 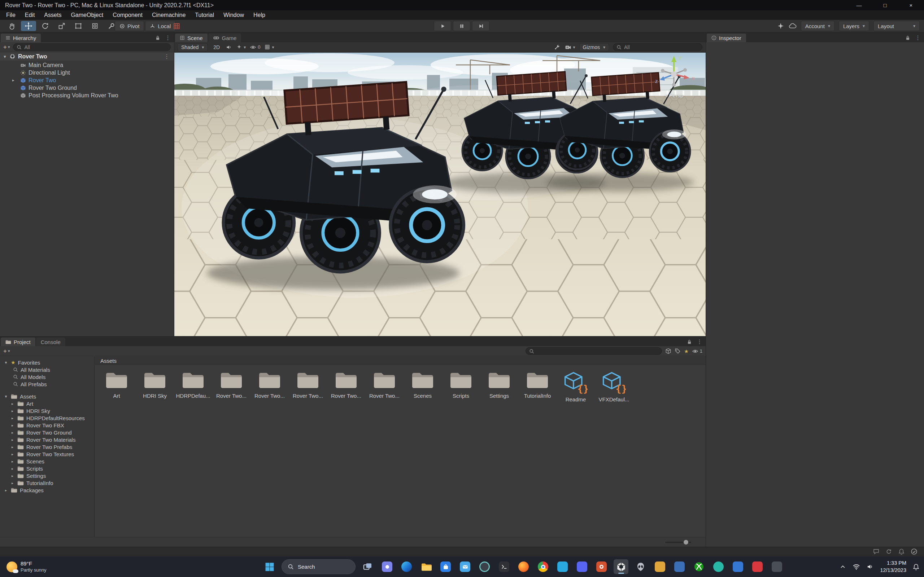 I want to click on menu-edit: Edit, so click(x=30, y=15).